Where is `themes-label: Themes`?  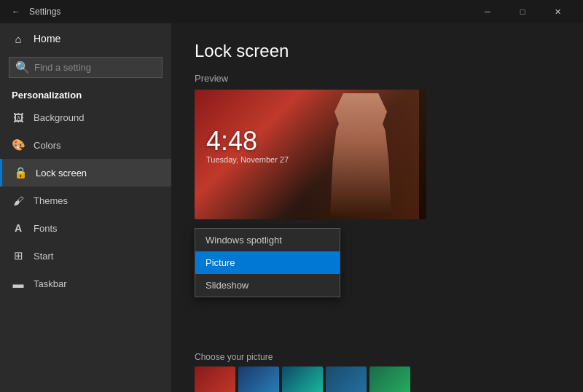
themes-label: Themes is located at coordinates (51, 201).